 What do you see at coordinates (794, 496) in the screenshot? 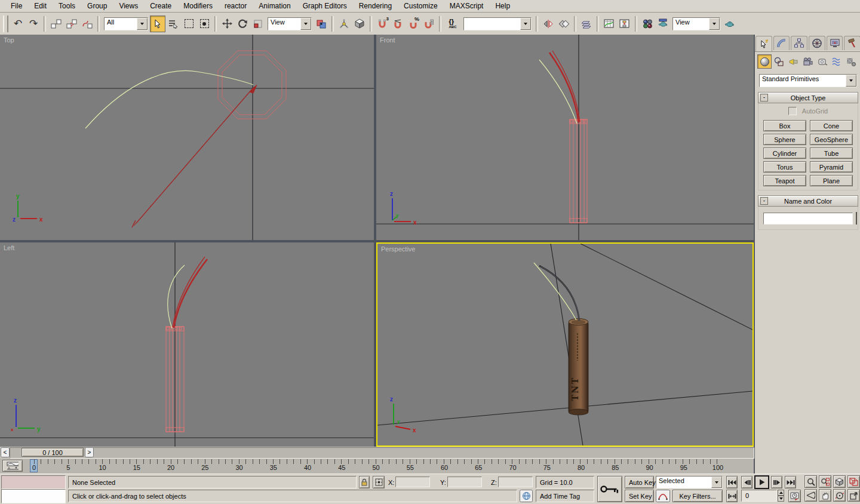
I see `time-configuration-button` at bounding box center [794, 496].